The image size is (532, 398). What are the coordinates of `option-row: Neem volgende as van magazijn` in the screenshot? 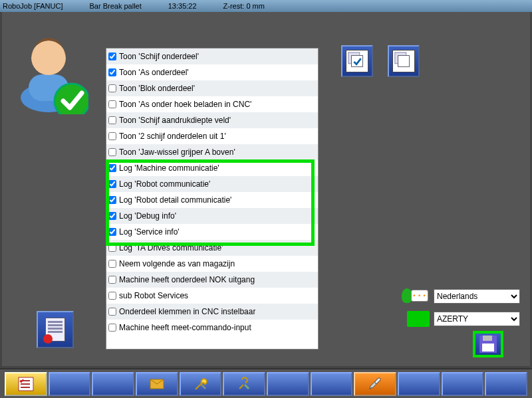 It's located at (212, 264).